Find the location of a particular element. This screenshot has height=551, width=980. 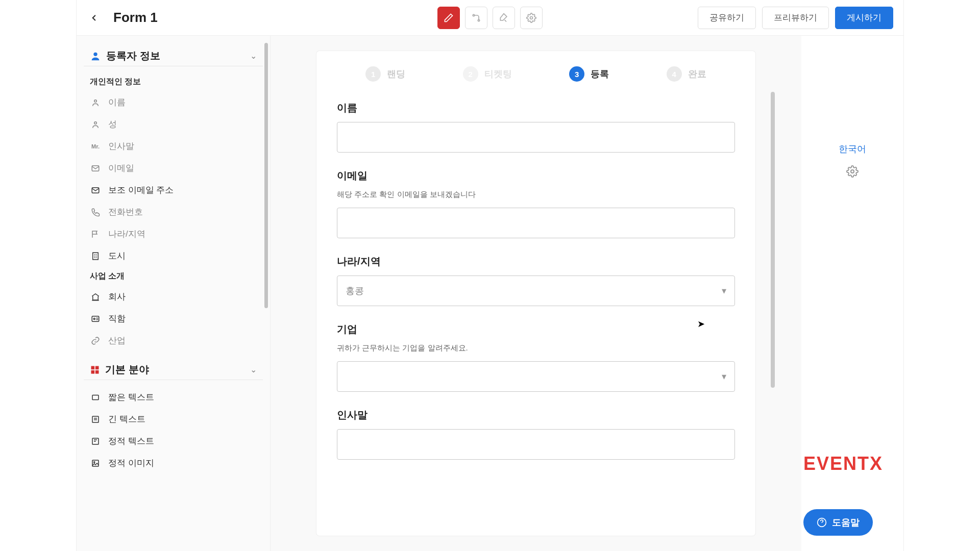

sidebar-item-label: 전화번호 is located at coordinates (126, 212).